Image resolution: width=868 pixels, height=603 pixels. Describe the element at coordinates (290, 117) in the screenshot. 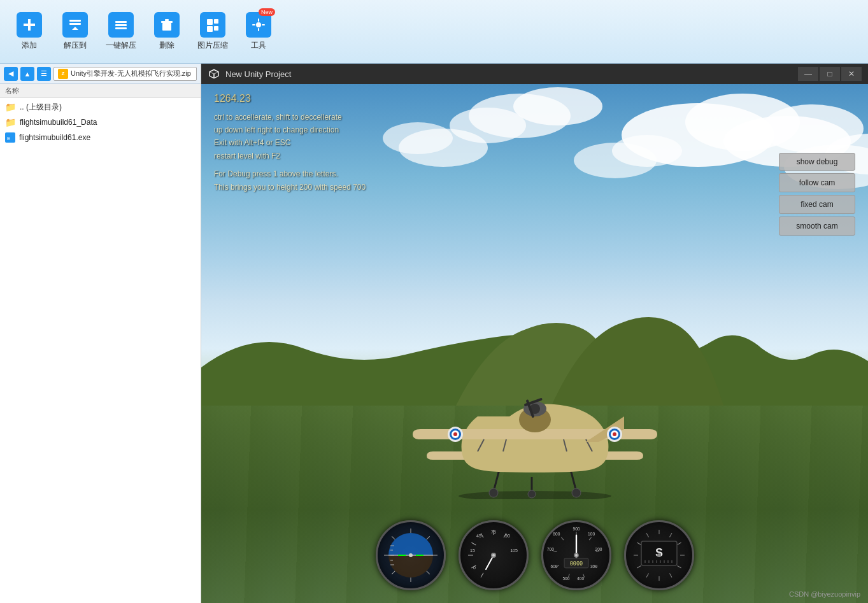

I see `instruction-1: ctrl to accellerate, shift to deccellera…` at that location.